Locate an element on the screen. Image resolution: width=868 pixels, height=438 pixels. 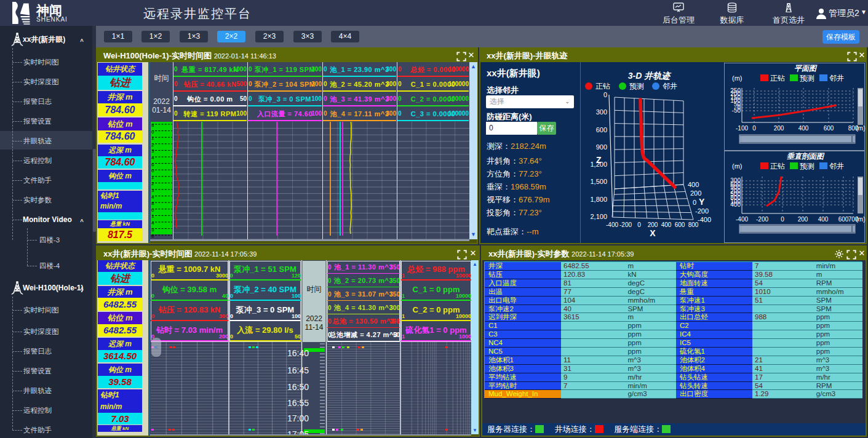
svg-text: Y is located at coordinates (702, 202).